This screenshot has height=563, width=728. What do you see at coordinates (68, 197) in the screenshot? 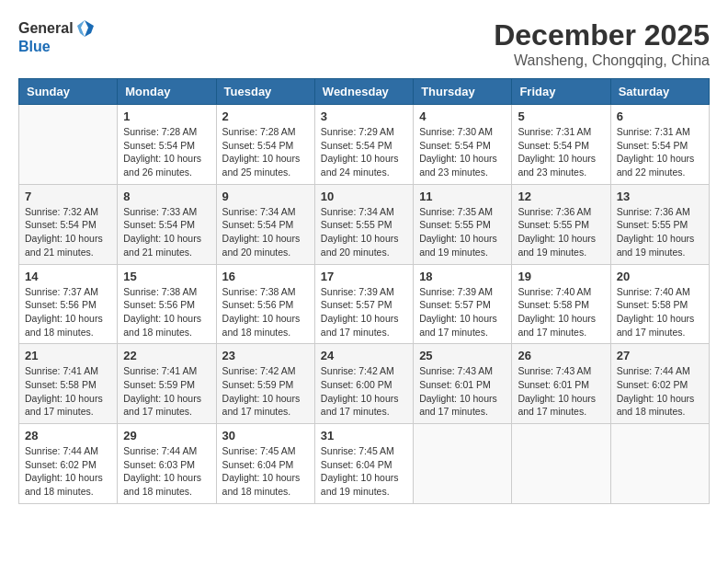
I see `day-number: 7` at bounding box center [68, 197].